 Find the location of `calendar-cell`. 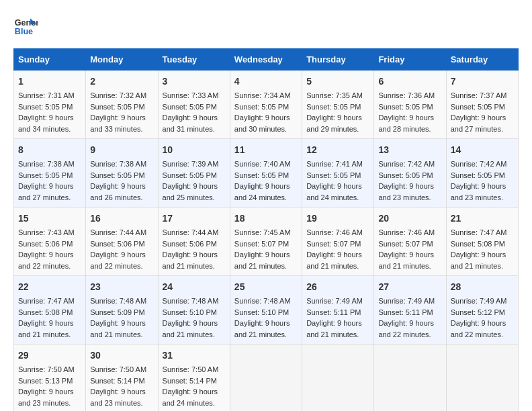

calendar-cell is located at coordinates (410, 378).